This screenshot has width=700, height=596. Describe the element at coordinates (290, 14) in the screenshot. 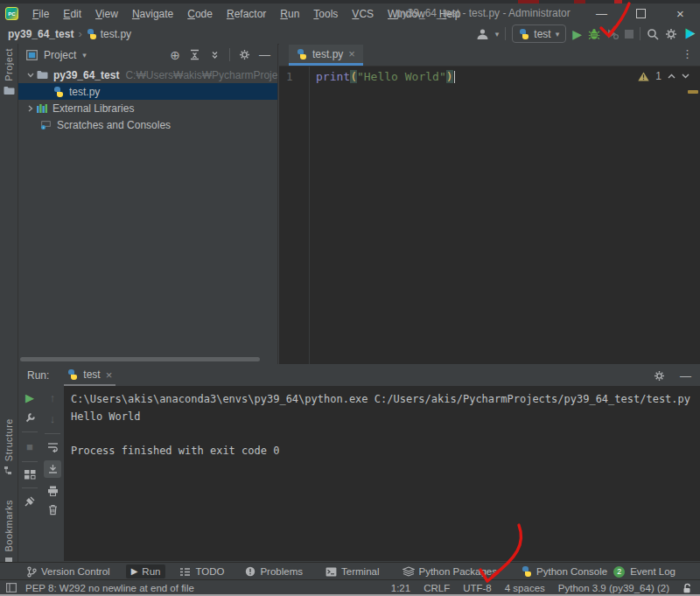

I see `menu-run: Run` at that location.